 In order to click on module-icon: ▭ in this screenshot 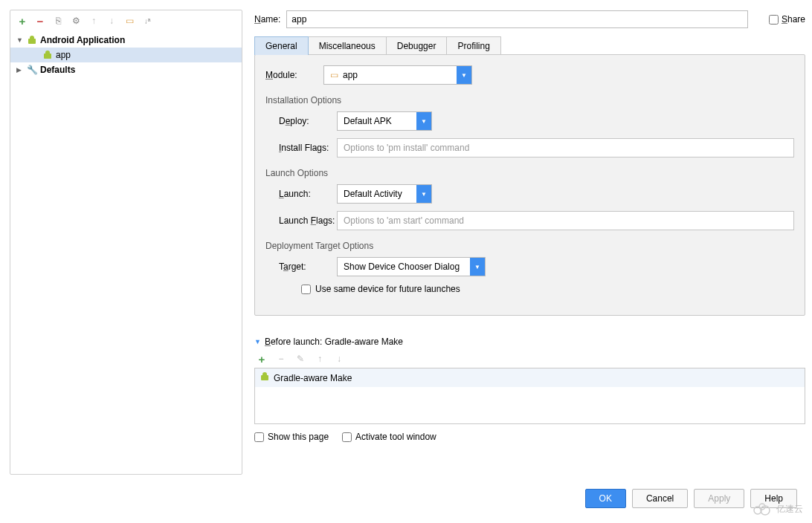, I will do `click(335, 75)`.